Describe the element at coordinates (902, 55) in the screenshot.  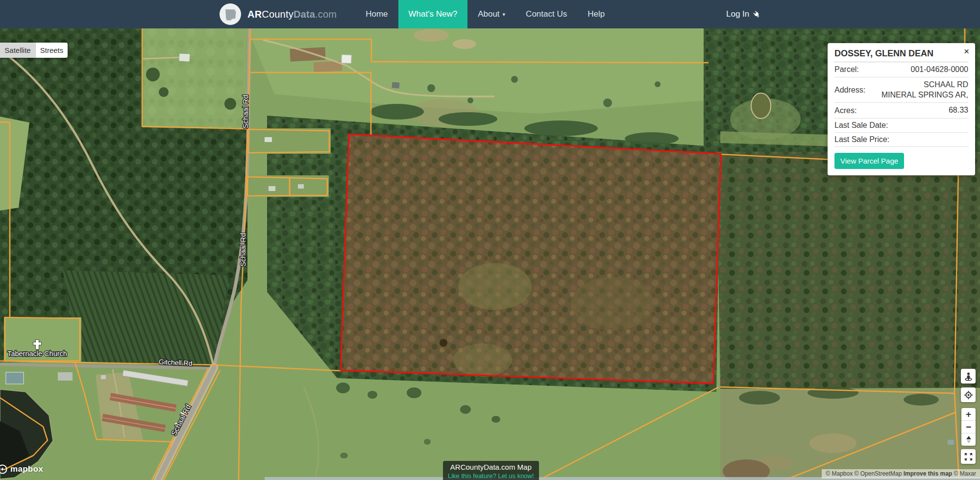
I see `parcel-owner-name: DOSSEY, GLENN DEAN` at that location.